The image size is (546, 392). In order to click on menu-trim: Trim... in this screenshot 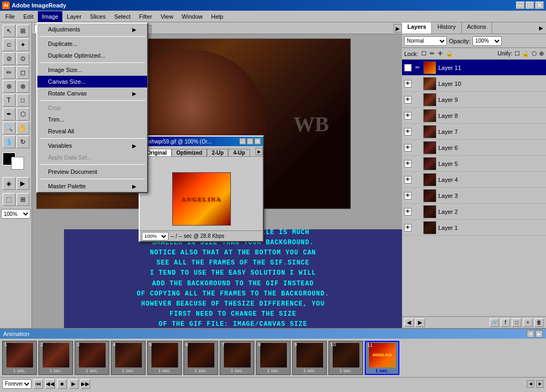, I will do `click(92, 119)`.